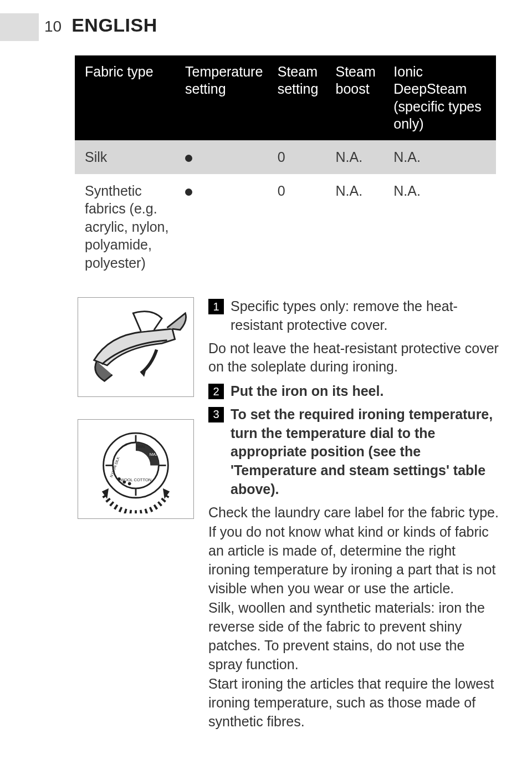  Describe the element at coordinates (354, 316) in the screenshot. I see `step-1: 1 Specific types only: remove the heat-r…` at that location.